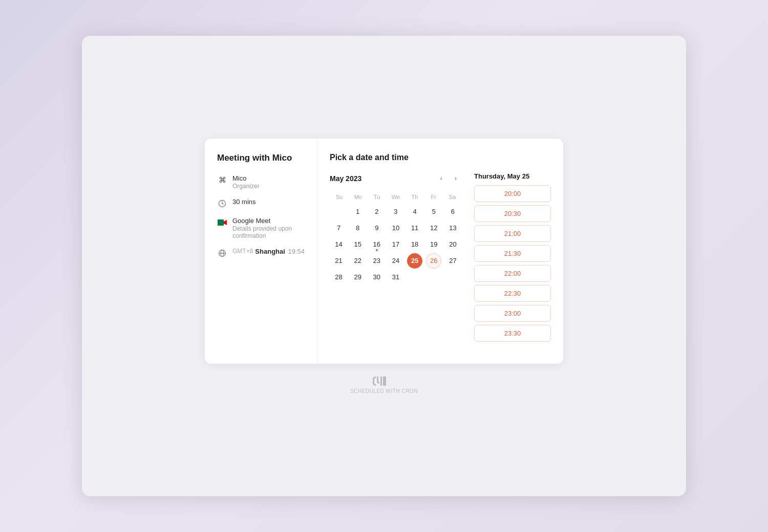  What do you see at coordinates (339, 245) in the screenshot?
I see `calendar-day-14: 14` at bounding box center [339, 245].